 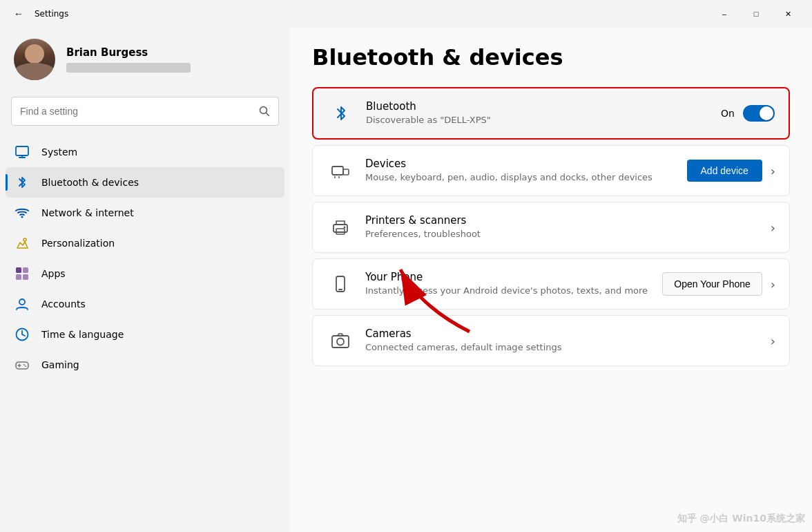 I want to click on gaming-icon, so click(x=22, y=365).